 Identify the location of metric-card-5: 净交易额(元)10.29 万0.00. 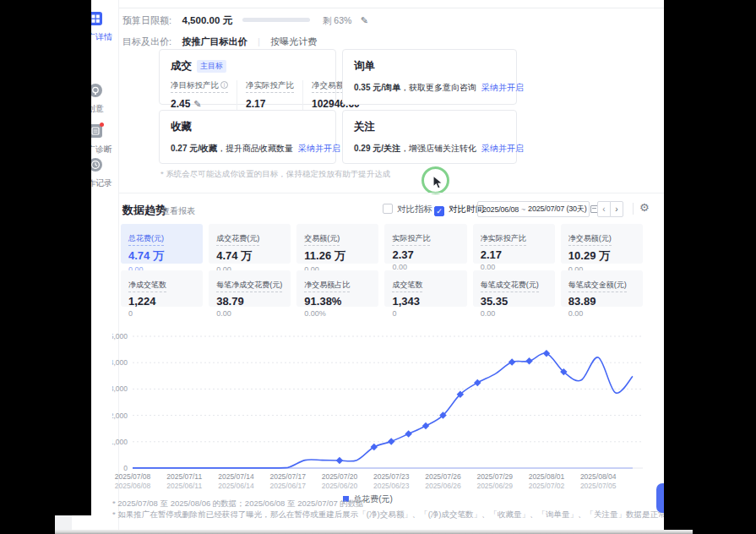
(601, 243).